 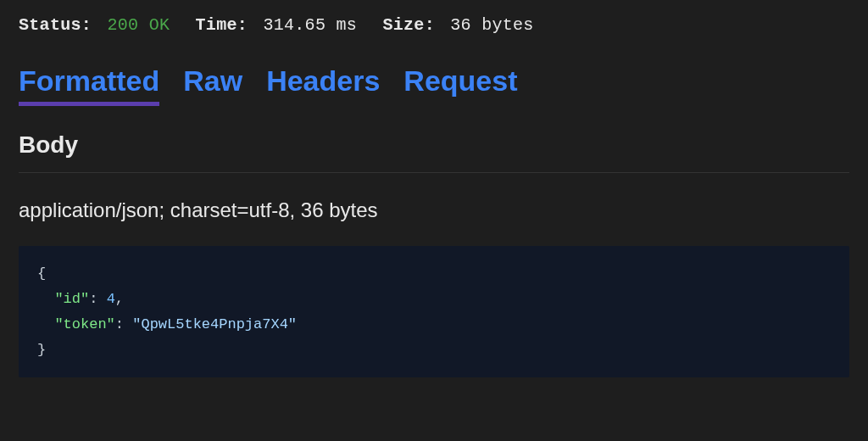 I want to click on time-label: Time:, so click(x=222, y=25).